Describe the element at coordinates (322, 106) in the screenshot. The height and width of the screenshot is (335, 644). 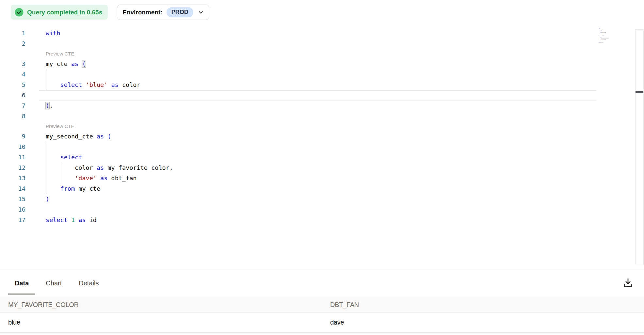
I see `code-line: 7),` at that location.